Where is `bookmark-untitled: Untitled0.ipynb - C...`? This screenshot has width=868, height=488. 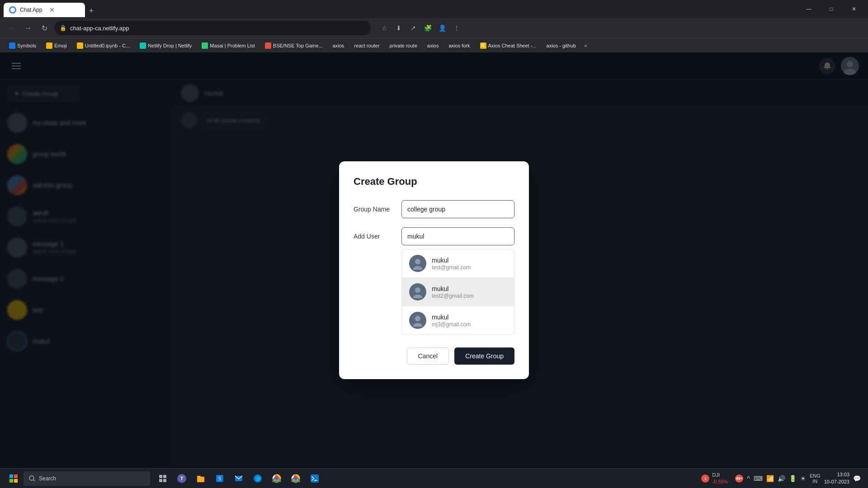
bookmark-untitled: Untitled0.ipynb - C... is located at coordinates (104, 46).